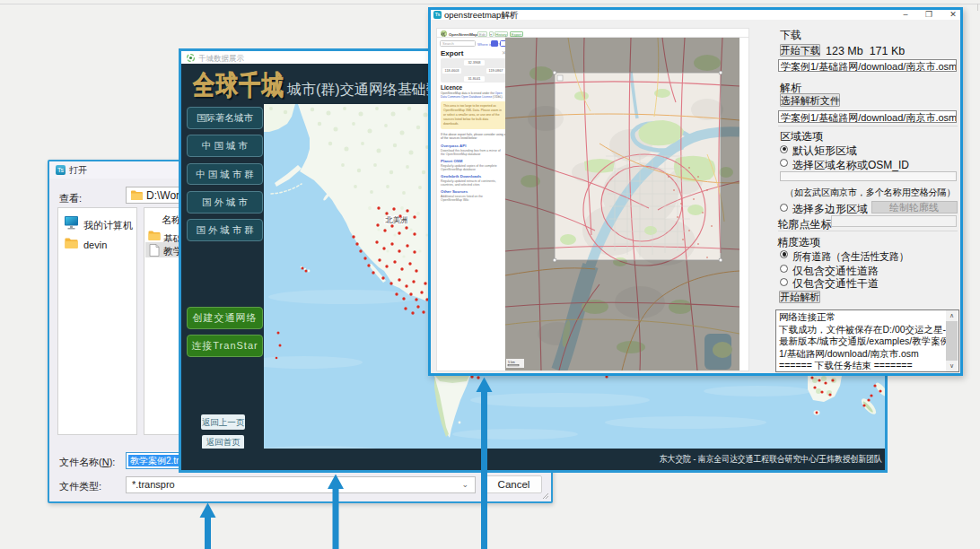 This screenshot has height=549, width=980. I want to click on svg-text: 北美洲, so click(397, 220).